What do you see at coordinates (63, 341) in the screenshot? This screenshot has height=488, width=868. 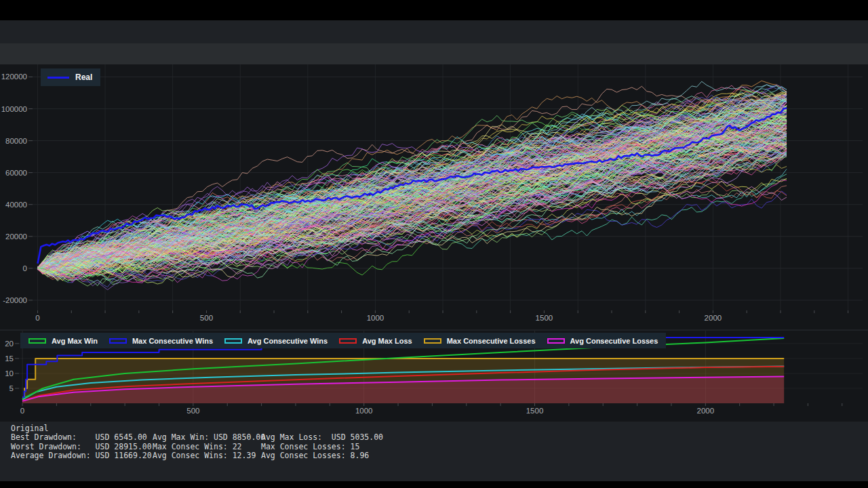 I see `legend-item-avg-max-win: Avg Max Win` at bounding box center [63, 341].